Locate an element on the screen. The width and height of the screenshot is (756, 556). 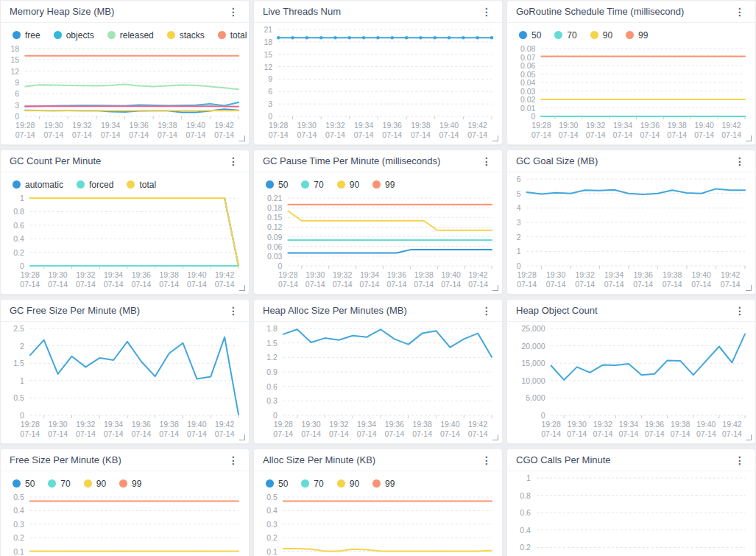
panel-heap-object-count: Heap Object Count ⋮ 05,00010,00015,00020… is located at coordinates (632, 371).